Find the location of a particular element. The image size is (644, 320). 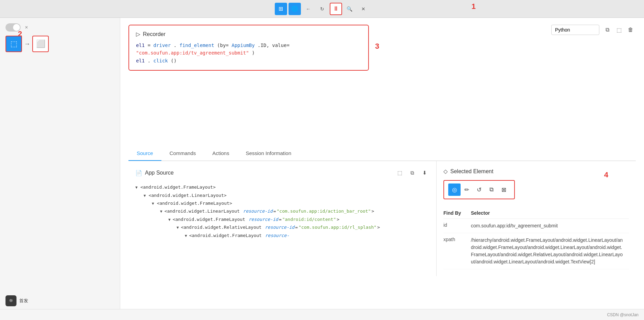

tree-node-3: ▼ <android.widget.LinearLayout resource-… is located at coordinates (282, 211).